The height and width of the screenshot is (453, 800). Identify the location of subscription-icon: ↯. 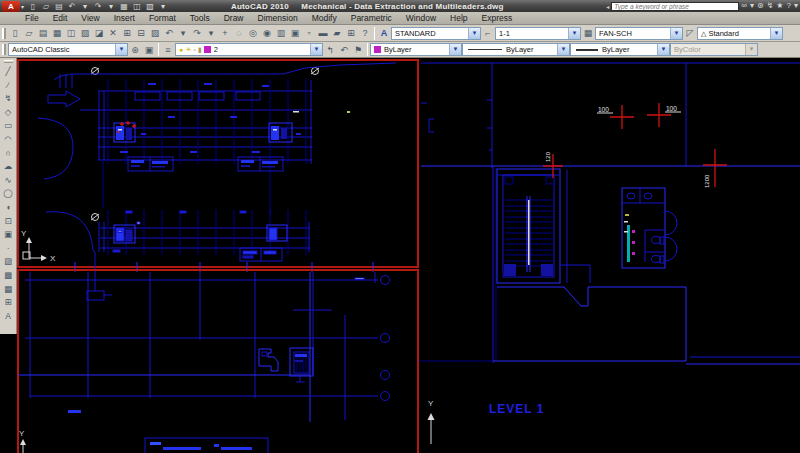
(770, 6).